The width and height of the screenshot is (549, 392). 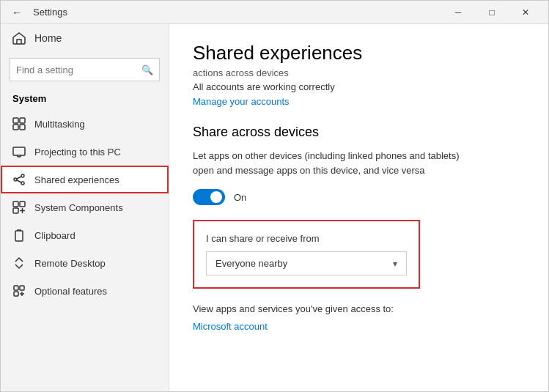 I want to click on clipboard-label: Clipboard, so click(x=55, y=236).